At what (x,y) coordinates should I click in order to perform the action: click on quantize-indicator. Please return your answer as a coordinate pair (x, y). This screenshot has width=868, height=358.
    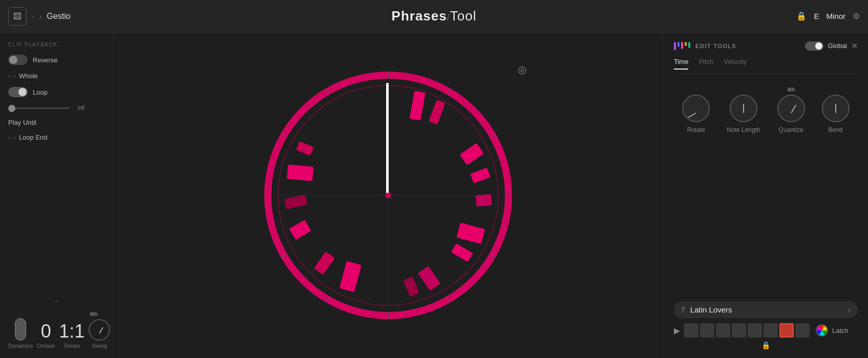
    Looking at the image, I should click on (794, 109).